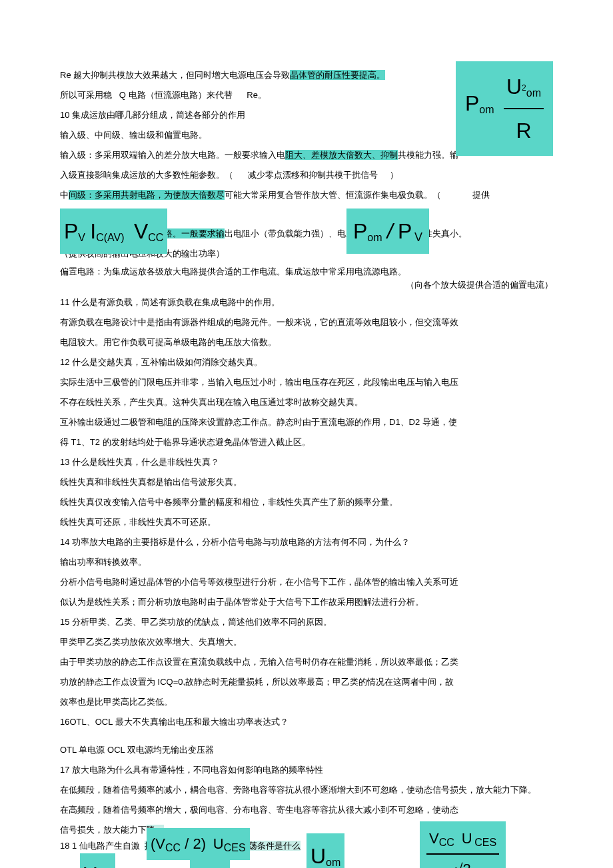 The image size is (613, 868). Describe the element at coordinates (388, 231) in the screenshot. I see `formula-pv-right: Pom / P V` at that location.